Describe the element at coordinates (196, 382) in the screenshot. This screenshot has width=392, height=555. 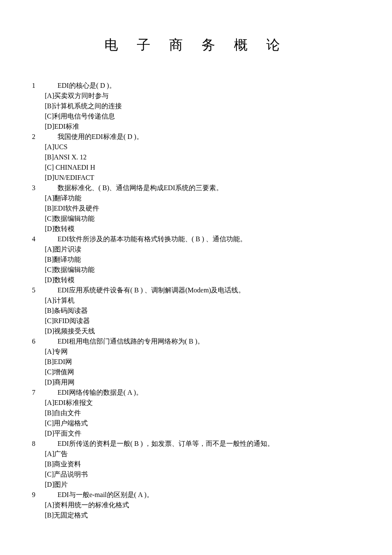
I see `answer-option: [D]商用网` at that location.